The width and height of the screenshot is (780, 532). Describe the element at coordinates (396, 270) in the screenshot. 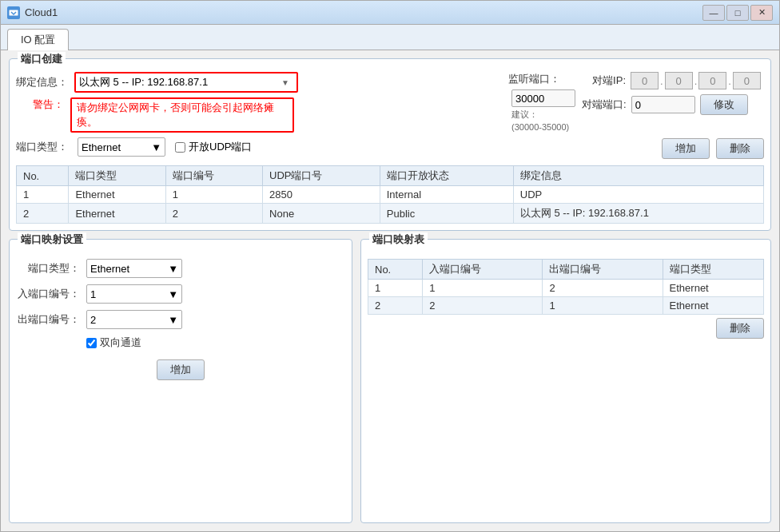

I see `map-col-no: No.` at that location.